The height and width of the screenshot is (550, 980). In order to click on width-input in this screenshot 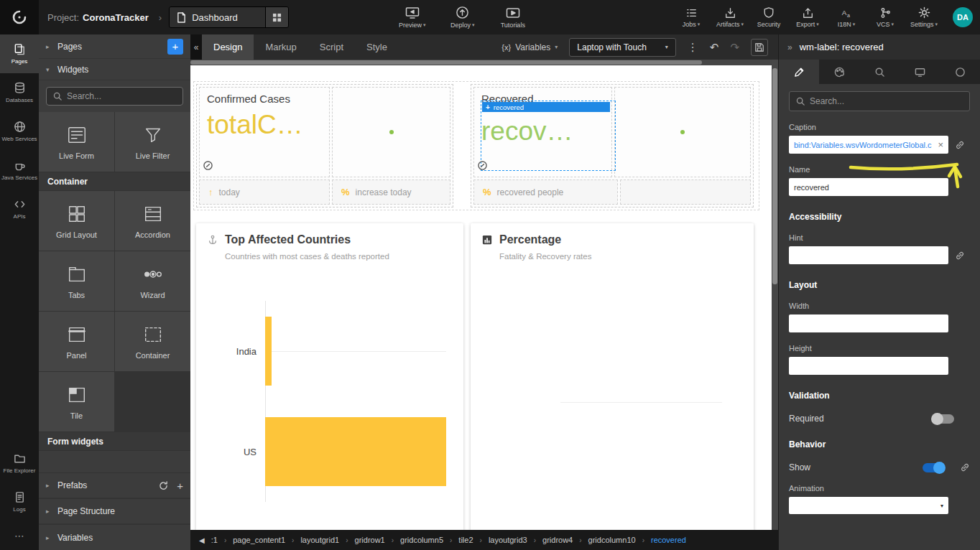, I will do `click(869, 323)`.